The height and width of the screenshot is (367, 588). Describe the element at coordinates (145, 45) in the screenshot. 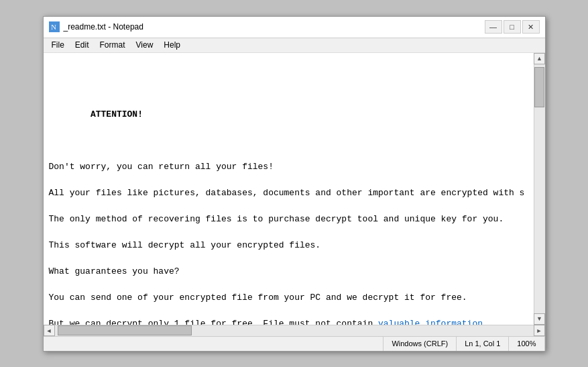

I see `menu-view: View` at that location.